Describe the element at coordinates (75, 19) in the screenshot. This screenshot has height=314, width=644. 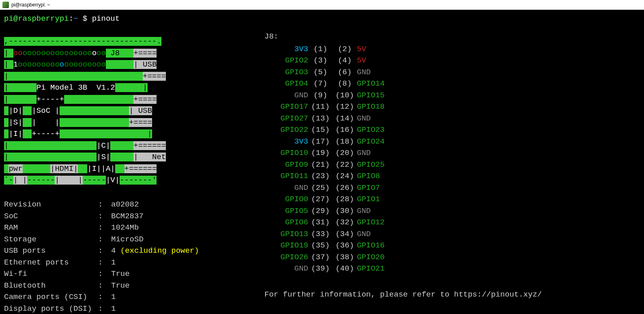
I see `prompt-path: ~` at that location.